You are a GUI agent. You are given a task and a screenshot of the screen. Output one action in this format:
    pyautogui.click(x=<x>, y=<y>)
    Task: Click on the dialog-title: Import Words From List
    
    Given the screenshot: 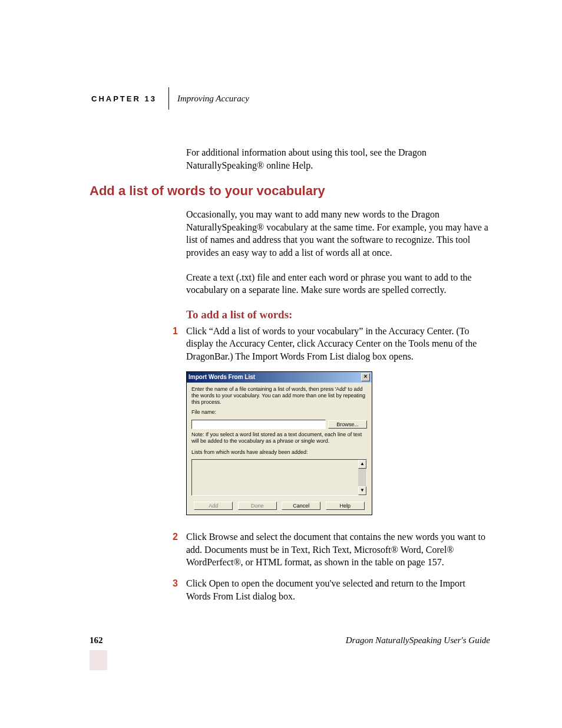 What is the action you would take?
    pyautogui.click(x=222, y=377)
    